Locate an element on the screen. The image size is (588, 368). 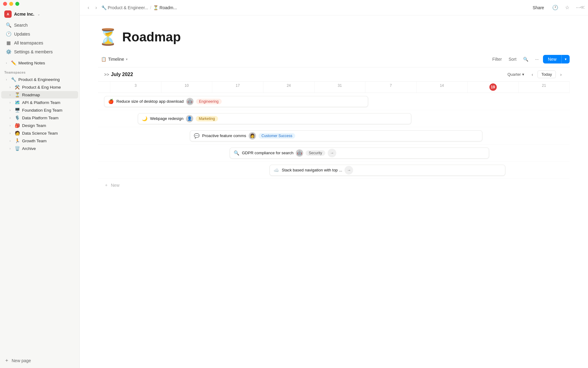
sidebar-item-label: Growth Team is located at coordinates (34, 141).